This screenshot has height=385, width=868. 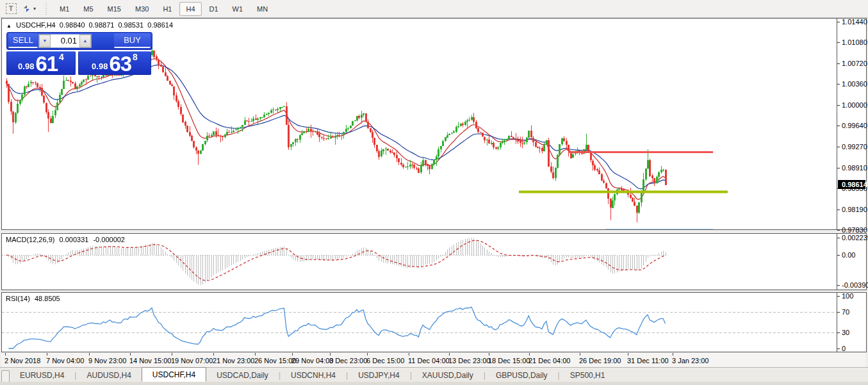 I want to click on volume-stepper: ▼ 0.01 ▲, so click(x=65, y=41).